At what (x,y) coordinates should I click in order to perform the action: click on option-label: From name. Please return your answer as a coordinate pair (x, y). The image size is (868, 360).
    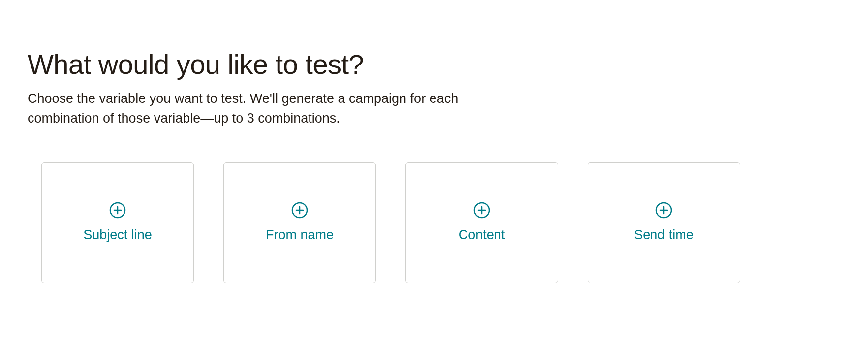
    Looking at the image, I should click on (300, 235).